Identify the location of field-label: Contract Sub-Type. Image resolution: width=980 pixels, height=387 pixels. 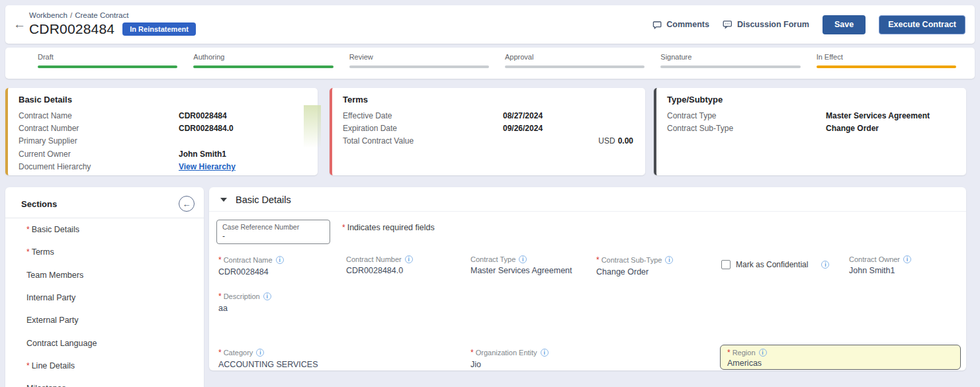
(746, 128).